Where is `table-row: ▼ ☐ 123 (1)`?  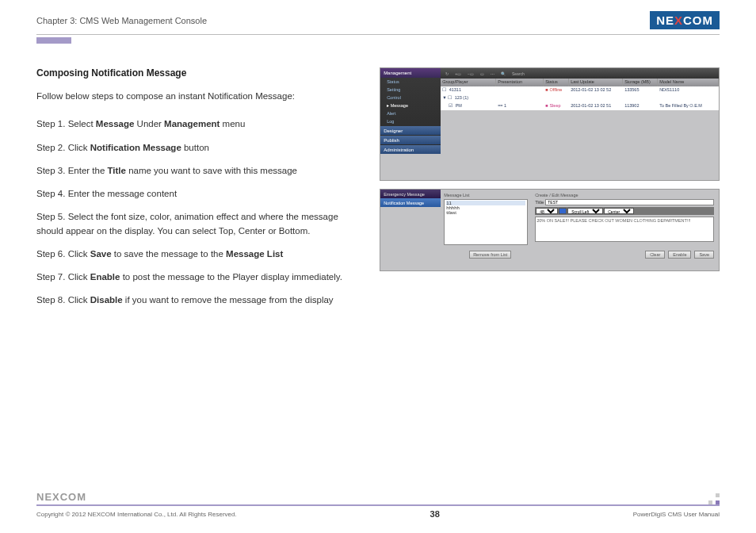 table-row: ▼ ☐ 123 (1) is located at coordinates (580, 98).